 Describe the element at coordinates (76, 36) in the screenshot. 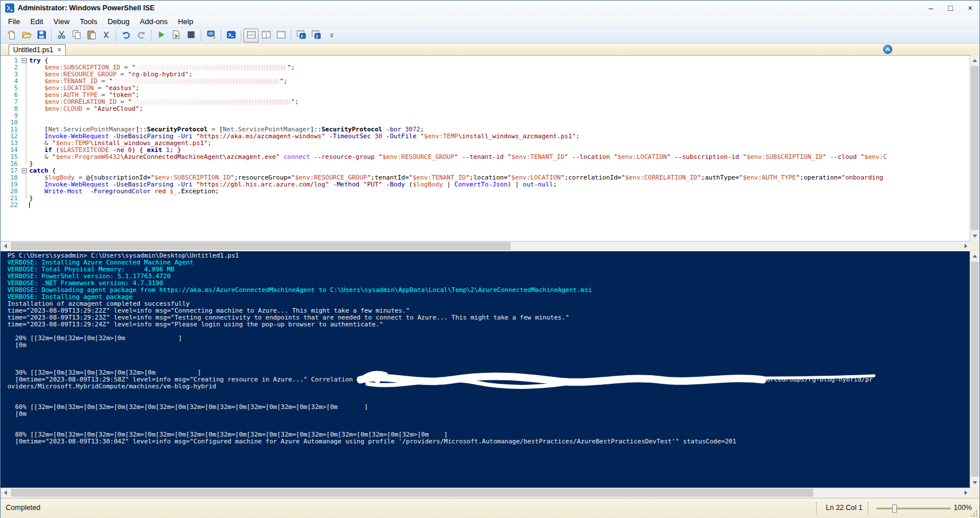

I see `copy-button` at that location.